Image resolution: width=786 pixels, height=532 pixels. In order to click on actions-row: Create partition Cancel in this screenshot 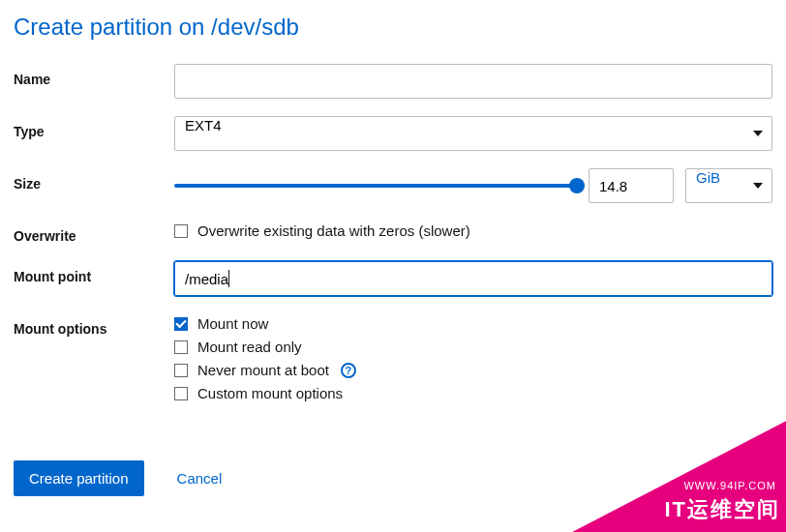, I will do `click(393, 478)`.